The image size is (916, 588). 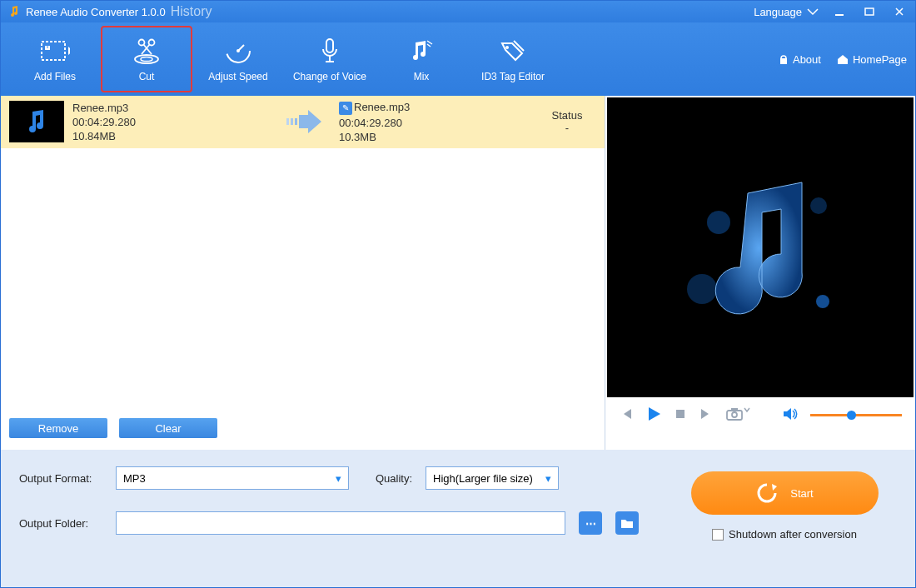 What do you see at coordinates (192, 12) in the screenshot?
I see `history-link: History` at bounding box center [192, 12].